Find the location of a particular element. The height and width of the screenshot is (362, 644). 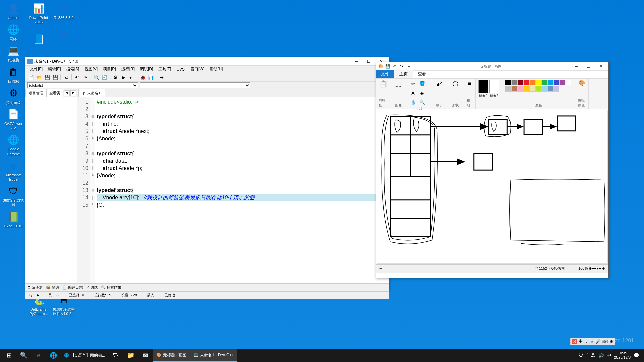

minimize-button: ─ is located at coordinates (356, 61).